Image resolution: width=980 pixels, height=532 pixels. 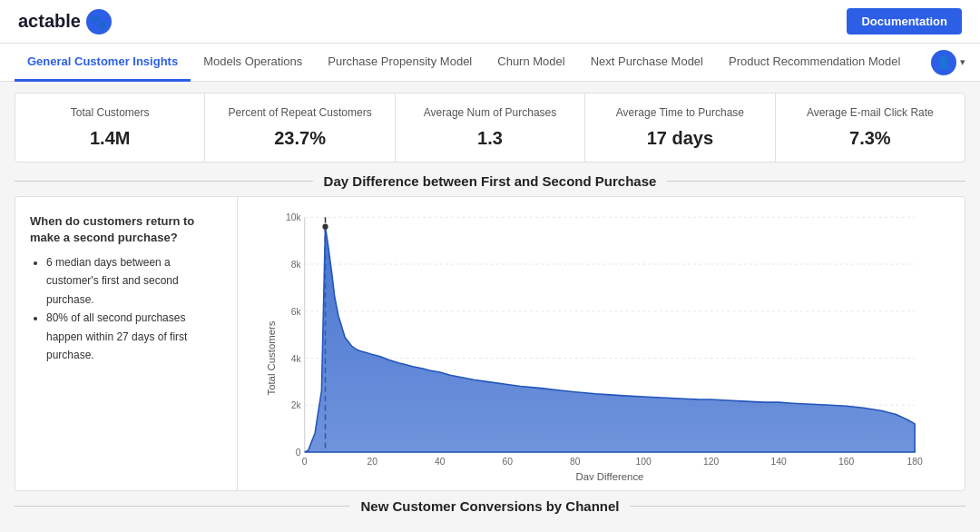 What do you see at coordinates (531, 63) in the screenshot?
I see `nav-item-churn-model: Churn Model` at bounding box center [531, 63].